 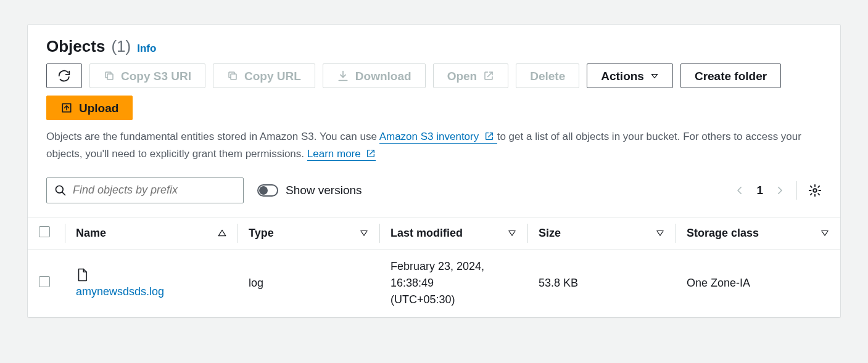 What do you see at coordinates (434, 92) in the screenshot?
I see `toolbar: Copy S3 URI Copy URL Download Open` at bounding box center [434, 92].